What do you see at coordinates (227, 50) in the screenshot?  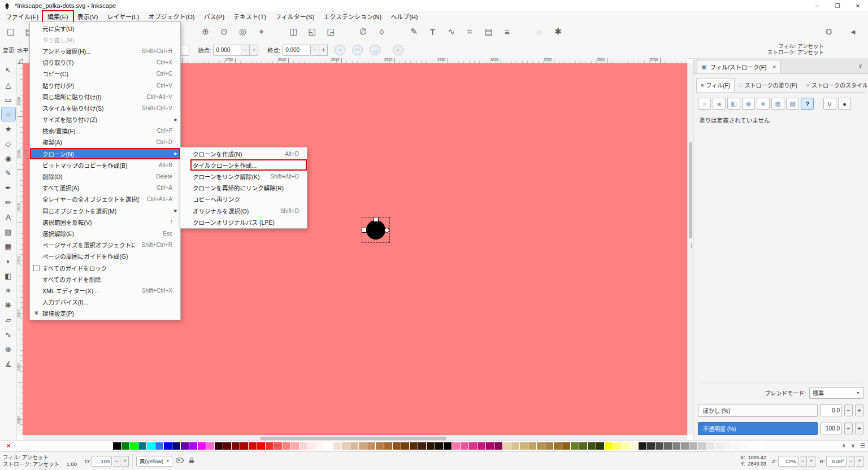 I see `arc-start-input: 0.000` at bounding box center [227, 50].